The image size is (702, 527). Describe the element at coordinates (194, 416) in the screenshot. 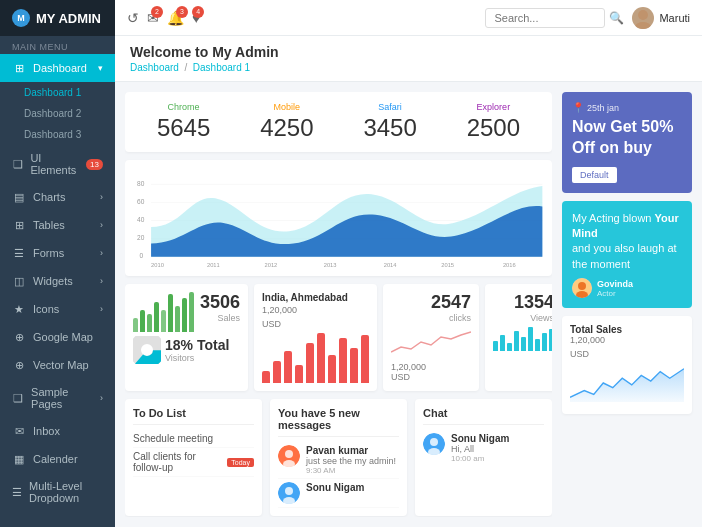

I see `todo-title: To Do List` at that location.